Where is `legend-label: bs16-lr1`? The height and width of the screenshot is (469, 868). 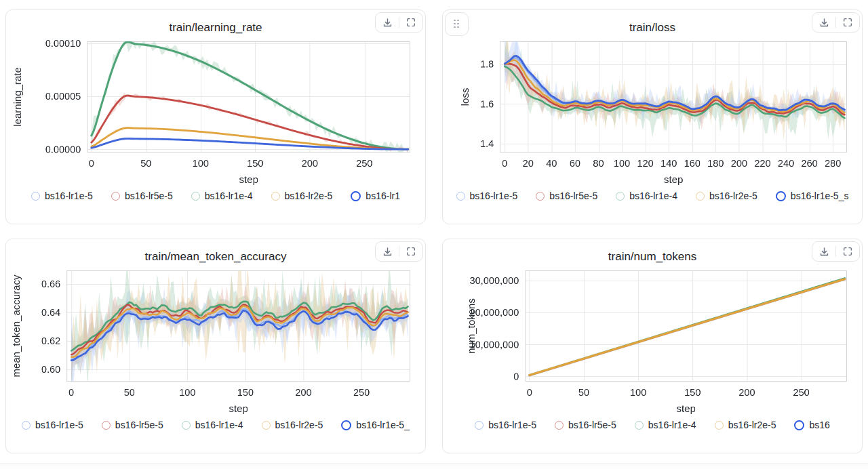 legend-label: bs16-lr1 is located at coordinates (382, 196).